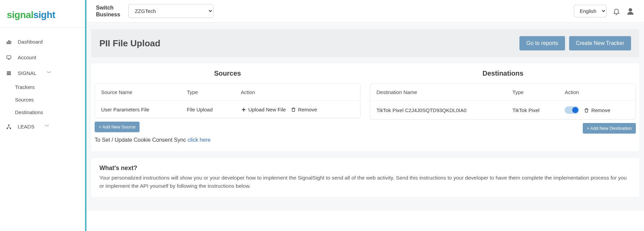 The height and width of the screenshot is (231, 644). What do you see at coordinates (263, 109) in the screenshot?
I see `upload-new-file-link: Upload New File` at bounding box center [263, 109].